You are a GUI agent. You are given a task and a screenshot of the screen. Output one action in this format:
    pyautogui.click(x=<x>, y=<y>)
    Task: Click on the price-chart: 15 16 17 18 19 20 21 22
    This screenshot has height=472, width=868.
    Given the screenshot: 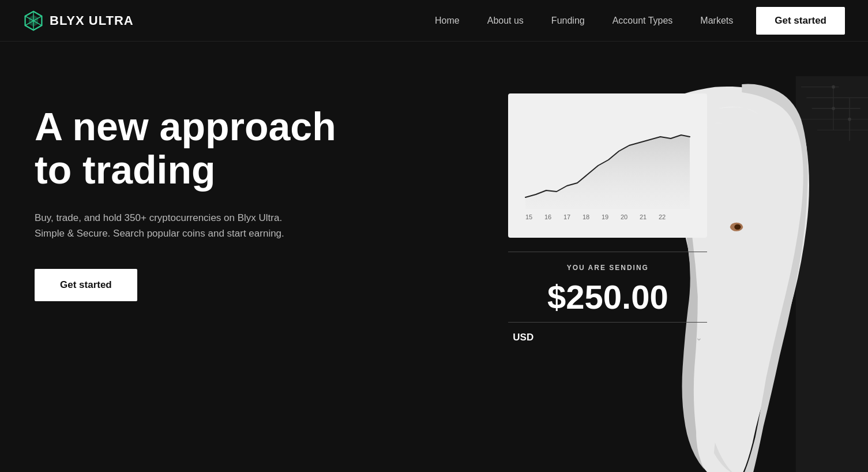 What is the action you would take?
    pyautogui.click(x=608, y=166)
    